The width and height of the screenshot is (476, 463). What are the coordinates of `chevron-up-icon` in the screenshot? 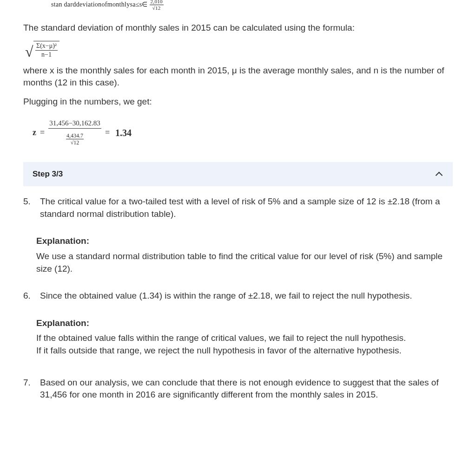 It's located at (439, 174).